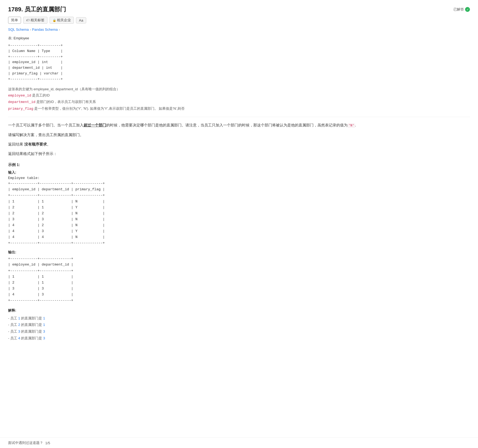 The image size is (478, 448). What do you see at coordinates (81, 20) in the screenshot?
I see `tab-font: Aa` at bounding box center [81, 20].